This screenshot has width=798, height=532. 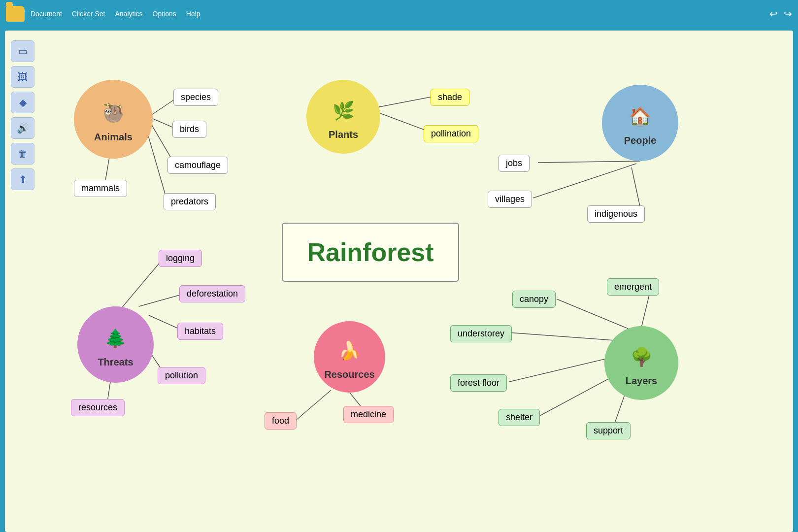 I want to click on node-deforestation: deforestation, so click(x=212, y=294).